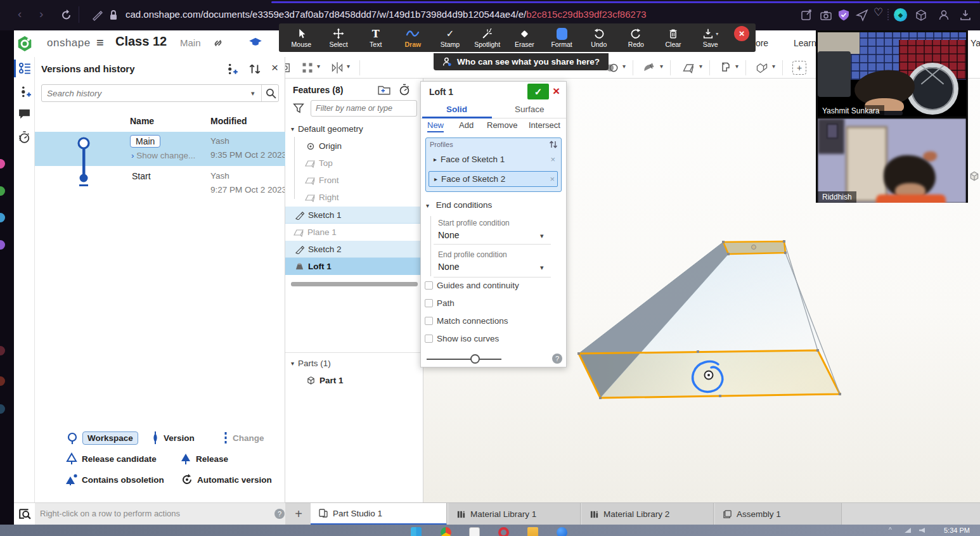 The width and height of the screenshot is (980, 536). Describe the element at coordinates (429, 321) in the screenshot. I see `match-connections-checkbox` at that location.